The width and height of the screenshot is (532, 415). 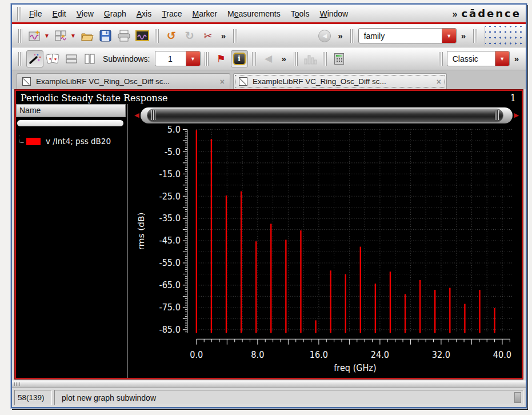 I want to click on save-floppy-icon, so click(x=105, y=35).